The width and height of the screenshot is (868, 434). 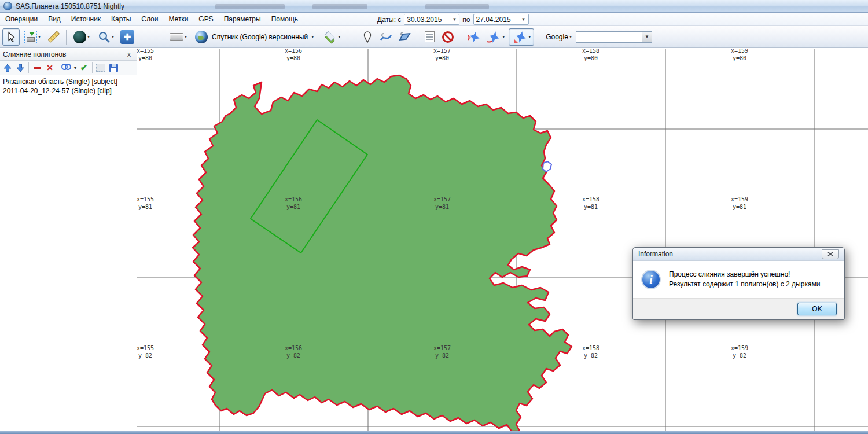 What do you see at coordinates (367, 37) in the screenshot?
I see `add-placemark-button` at bounding box center [367, 37].